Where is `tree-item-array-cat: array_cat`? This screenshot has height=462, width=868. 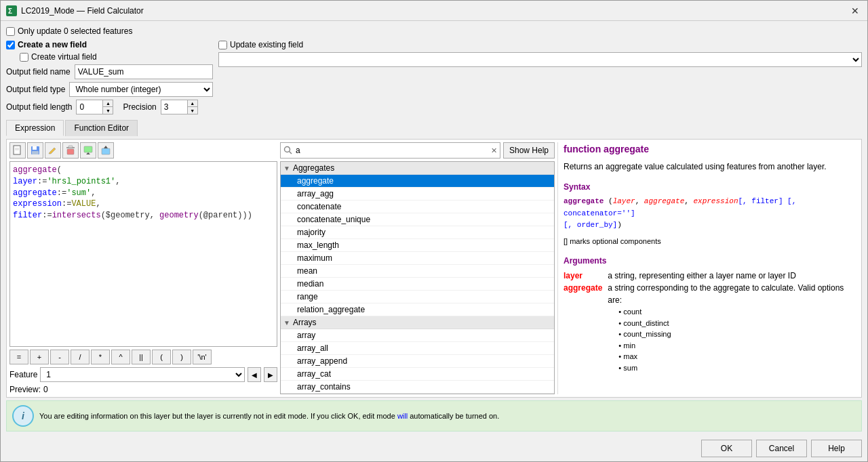 tree-item-array-cat: array_cat is located at coordinates (418, 374).